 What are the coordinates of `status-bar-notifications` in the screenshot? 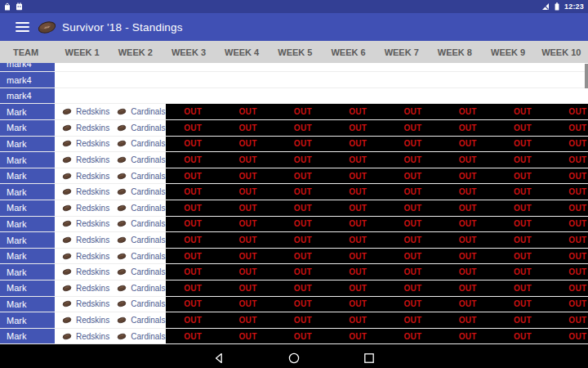 It's located at (13, 7).